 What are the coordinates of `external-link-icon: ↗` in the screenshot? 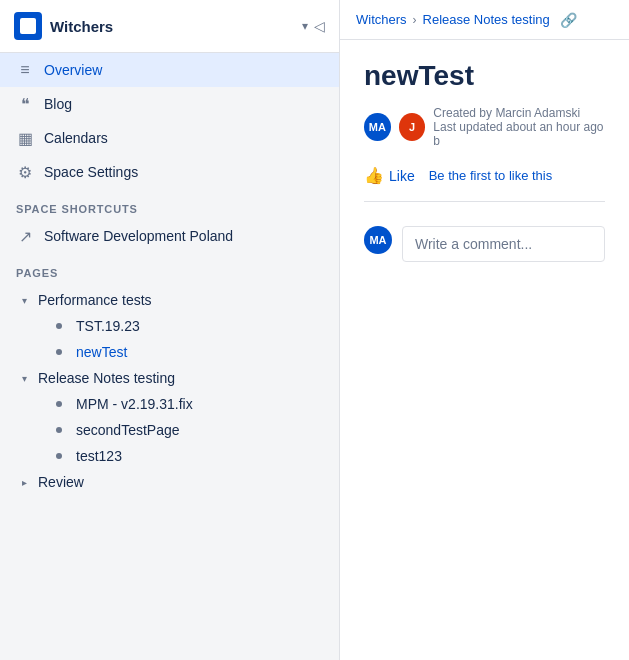 It's located at (25, 236).